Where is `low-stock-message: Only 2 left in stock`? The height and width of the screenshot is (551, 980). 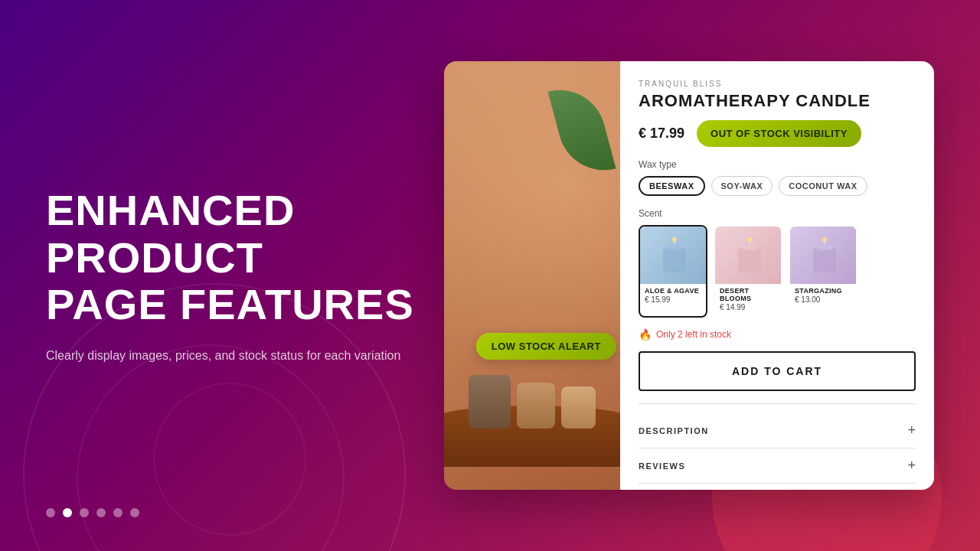
low-stock-message: Only 2 left in stock is located at coordinates (694, 334).